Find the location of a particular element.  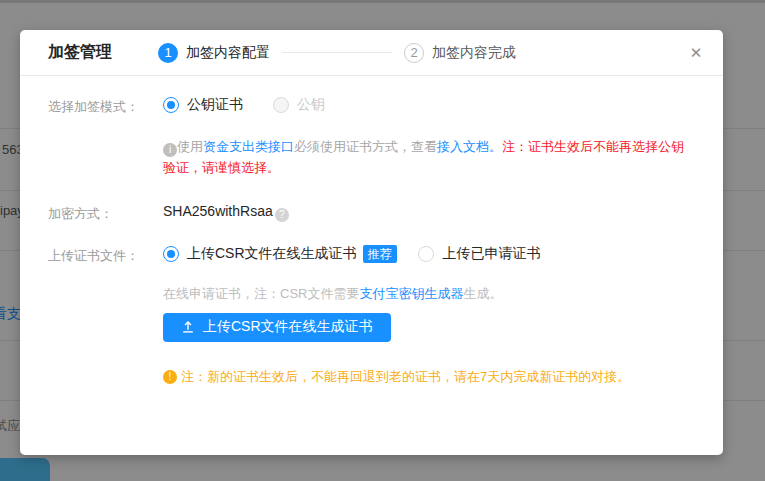

info-circle-icon: i is located at coordinates (170, 150).